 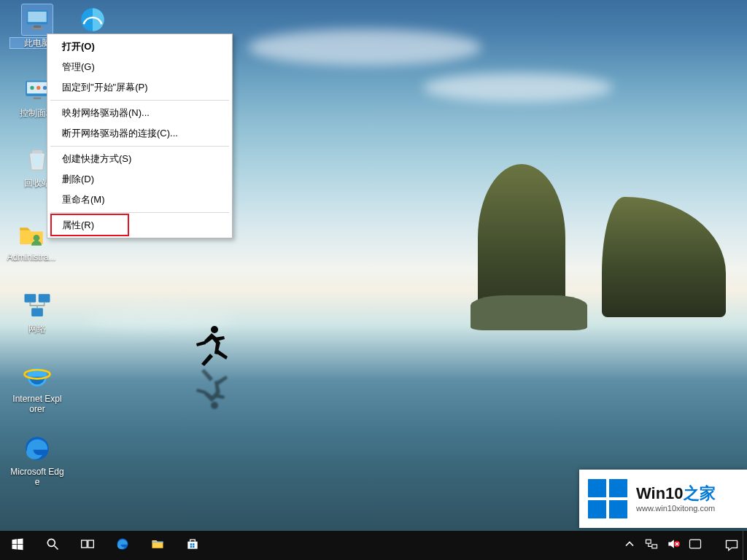 I want to click on ime-icon, so click(x=695, y=545).